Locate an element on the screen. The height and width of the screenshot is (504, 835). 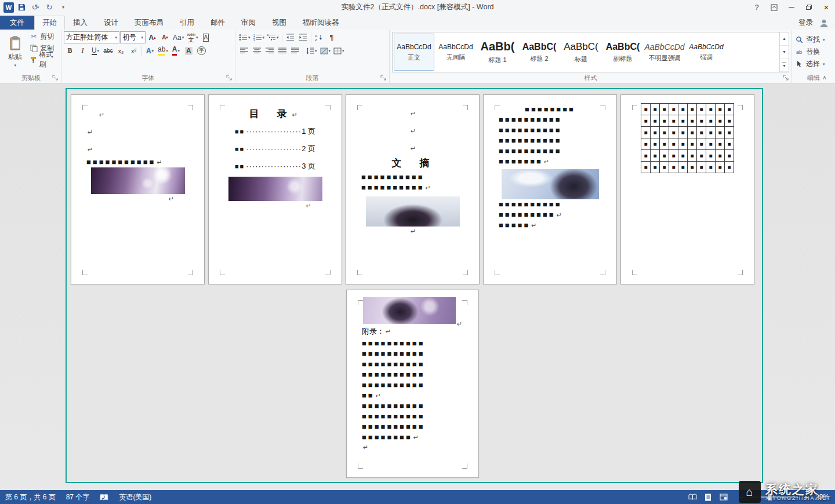
tab-review: 审阅 is located at coordinates (248, 23).